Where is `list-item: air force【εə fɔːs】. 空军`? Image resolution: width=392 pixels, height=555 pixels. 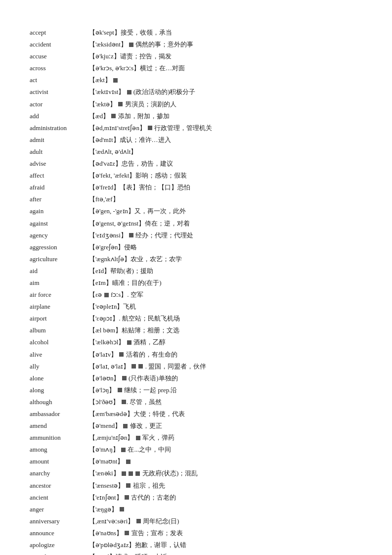 list-item: air force【εə fɔːs】. 空军 is located at coordinates (196, 295).